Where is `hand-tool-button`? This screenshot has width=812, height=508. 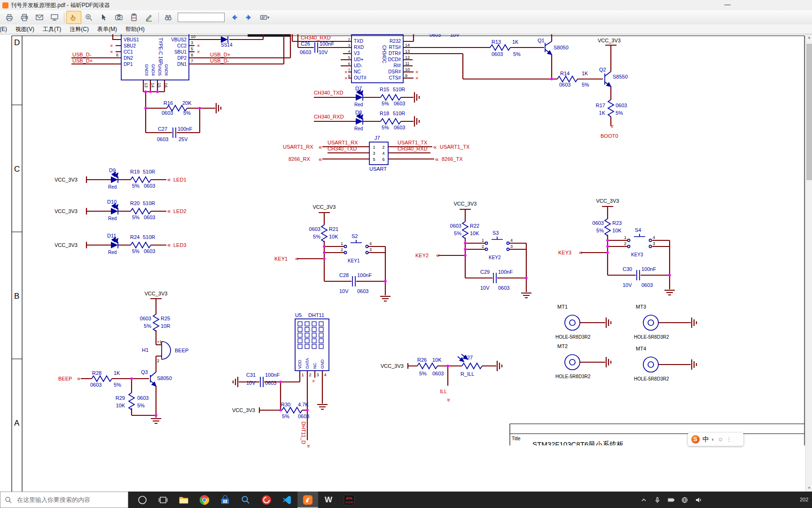 hand-tool-button is located at coordinates (74, 17).